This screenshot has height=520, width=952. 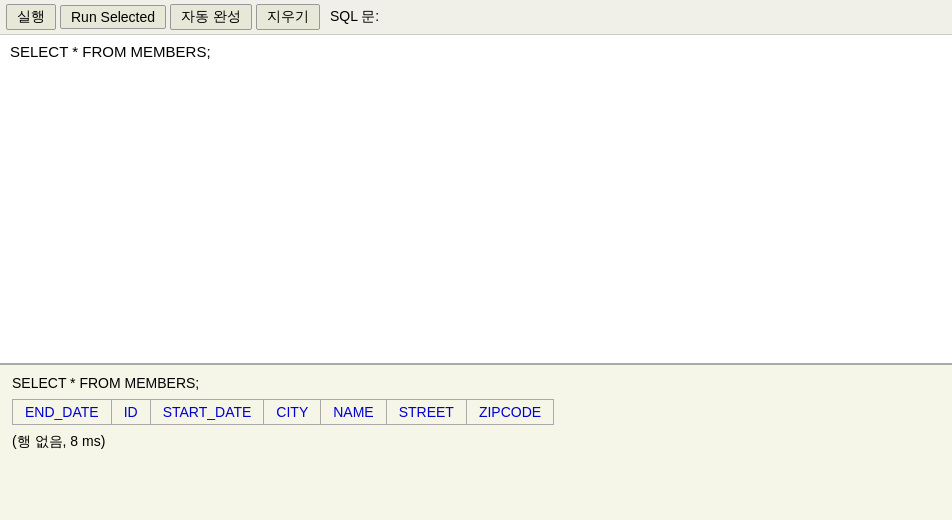 I want to click on col-end-date: END_DATE, so click(x=62, y=412).